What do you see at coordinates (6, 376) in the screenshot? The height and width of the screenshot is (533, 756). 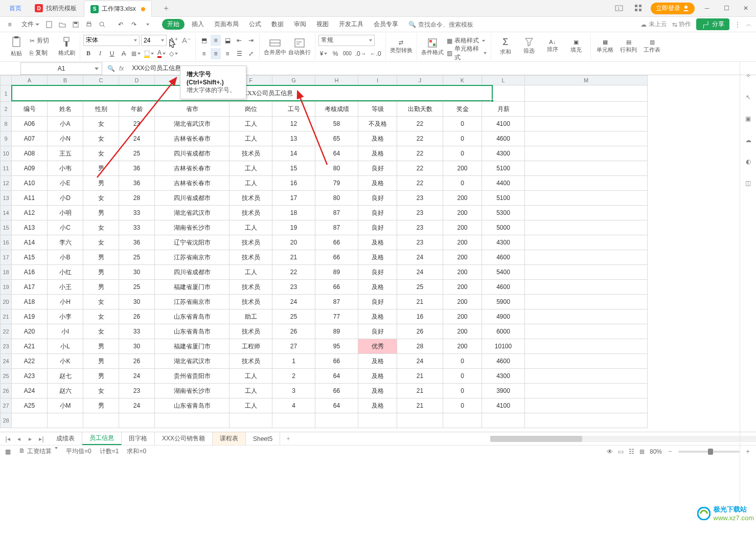 I see `row-header: 25` at bounding box center [6, 376].